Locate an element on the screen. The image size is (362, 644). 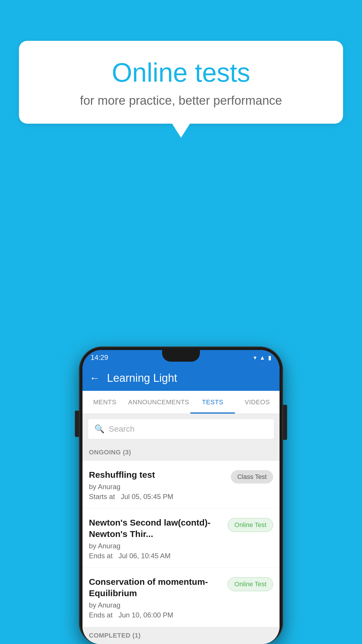
search-container: 🔍 Search is located at coordinates (181, 429).